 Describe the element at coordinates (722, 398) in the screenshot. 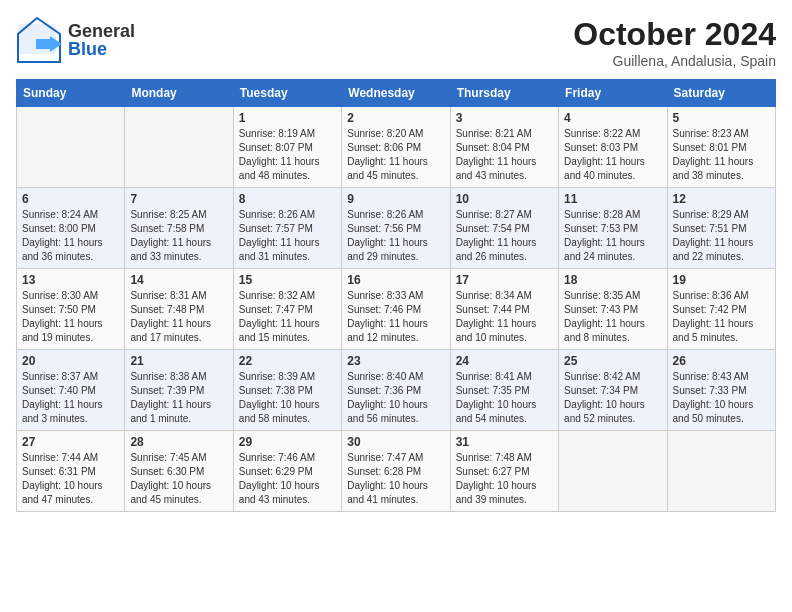

I see `day-info: Sunrise: 8:43 AMSunset: 7:33 PMDaylight:…` at that location.